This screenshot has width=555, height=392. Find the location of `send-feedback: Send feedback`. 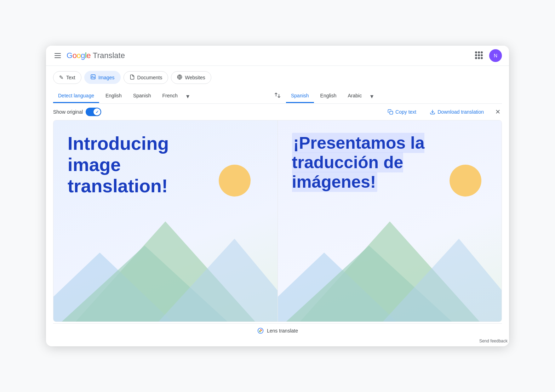

send-feedback: Send feedback is located at coordinates (278, 342).